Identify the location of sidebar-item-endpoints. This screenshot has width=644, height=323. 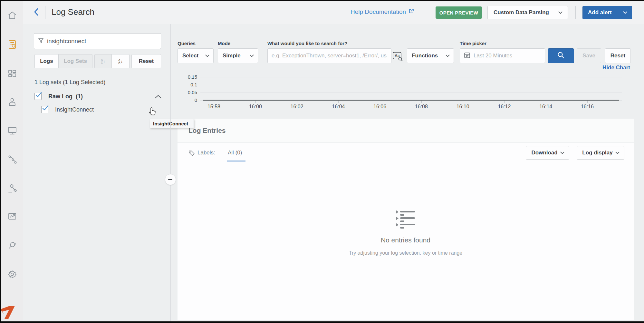
(12, 131).